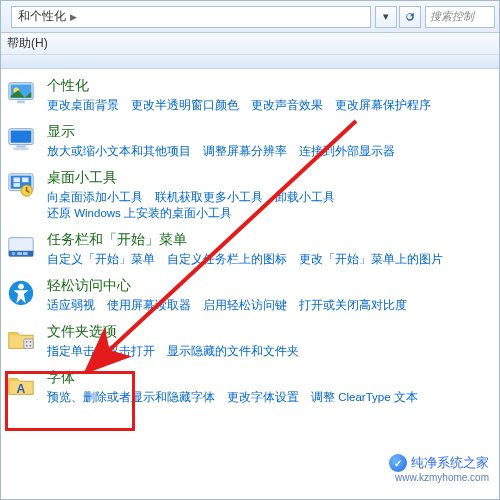 Image resolution: width=500 pixels, height=500 pixels. I want to click on category-title: 个性化, so click(268, 86).